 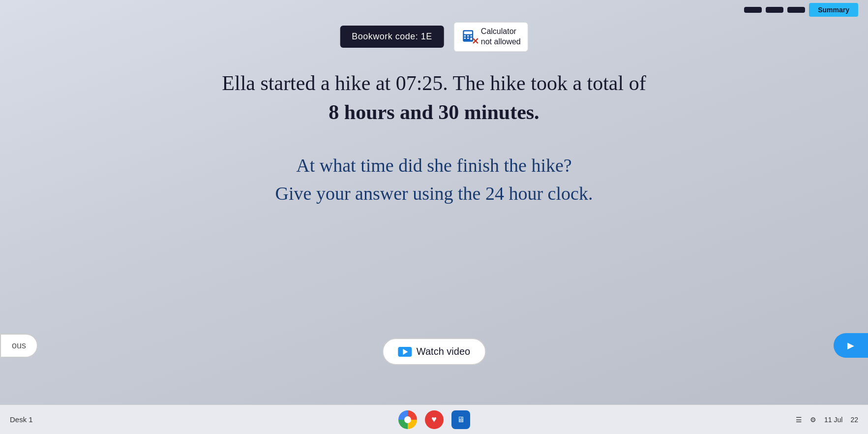 I want to click on red-circle-icon: ♥, so click(x=434, y=420).